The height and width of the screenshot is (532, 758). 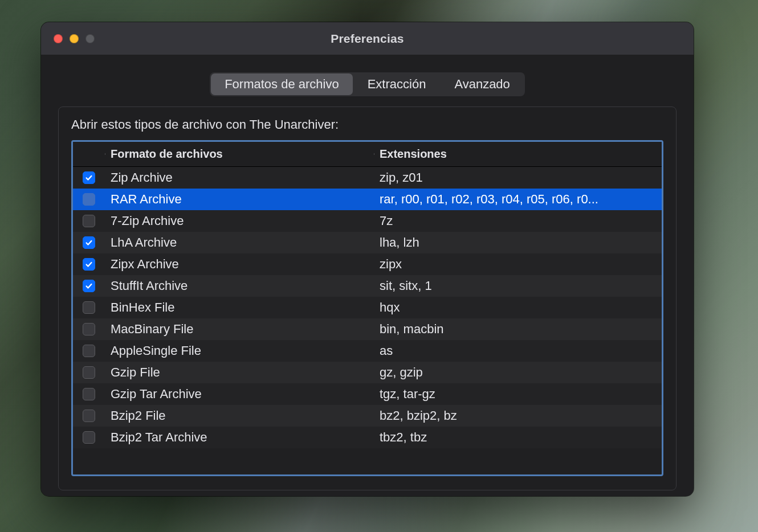 What do you see at coordinates (239, 373) in the screenshot?
I see `row-format: Gzip File` at bounding box center [239, 373].